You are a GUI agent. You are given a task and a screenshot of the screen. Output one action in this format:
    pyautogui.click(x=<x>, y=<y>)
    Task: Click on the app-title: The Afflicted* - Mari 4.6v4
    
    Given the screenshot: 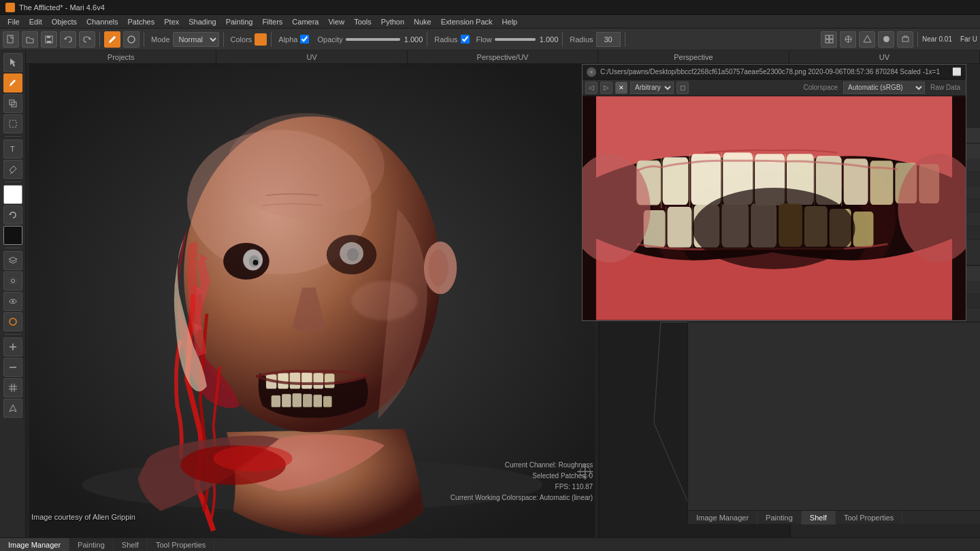 What is the action you would take?
    pyautogui.click(x=62, y=7)
    